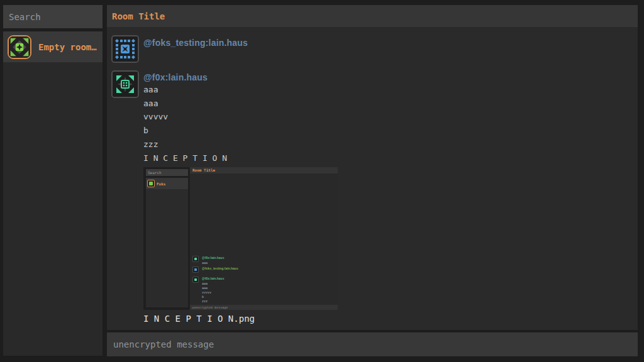 Image resolution: width=644 pixels, height=362 pixels. What do you see at coordinates (53, 16) in the screenshot?
I see `search-input` at bounding box center [53, 16].